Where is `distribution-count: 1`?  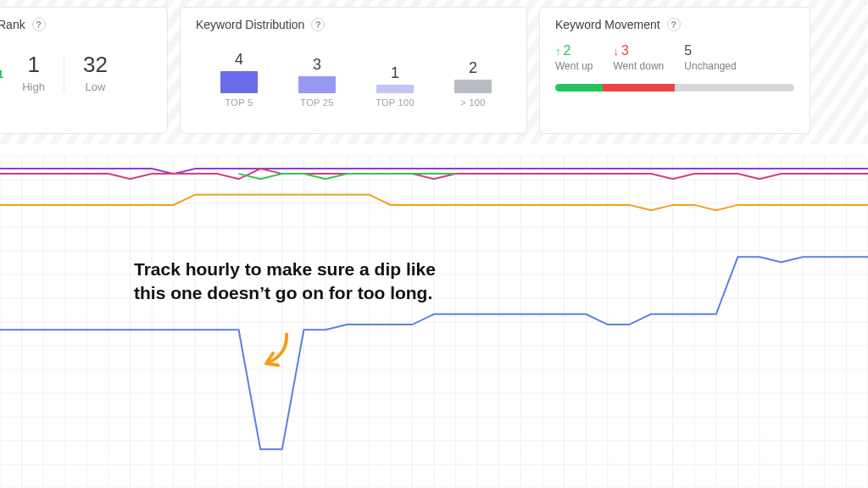 distribution-count: 1 is located at coordinates (395, 73).